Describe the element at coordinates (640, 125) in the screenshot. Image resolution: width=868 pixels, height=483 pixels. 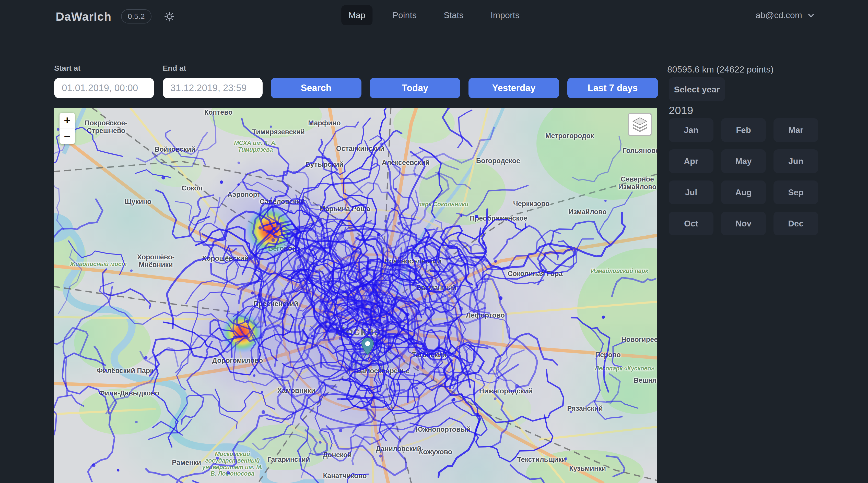
I see `map-layers-control` at that location.